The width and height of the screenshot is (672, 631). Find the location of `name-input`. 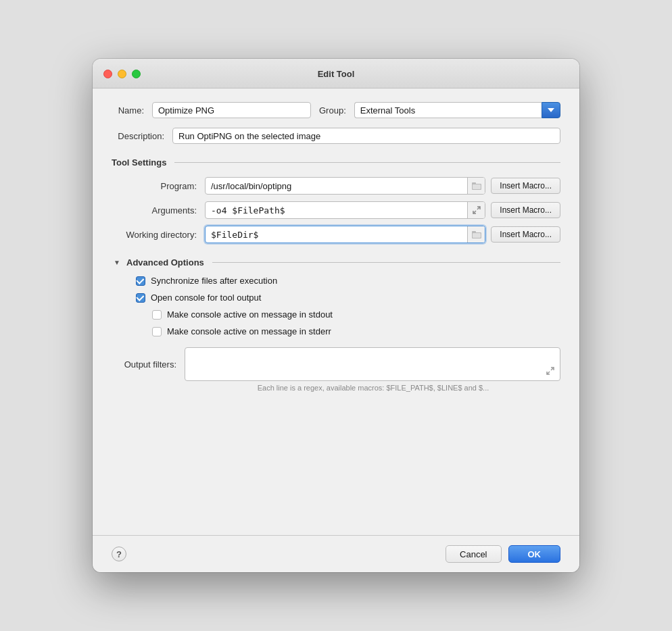

name-input is located at coordinates (231, 110).